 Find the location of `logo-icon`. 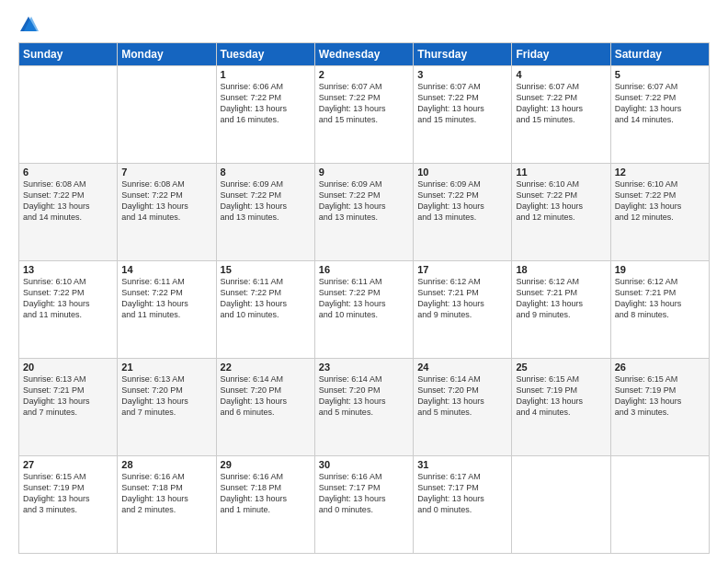

logo-icon is located at coordinates (28, 25).